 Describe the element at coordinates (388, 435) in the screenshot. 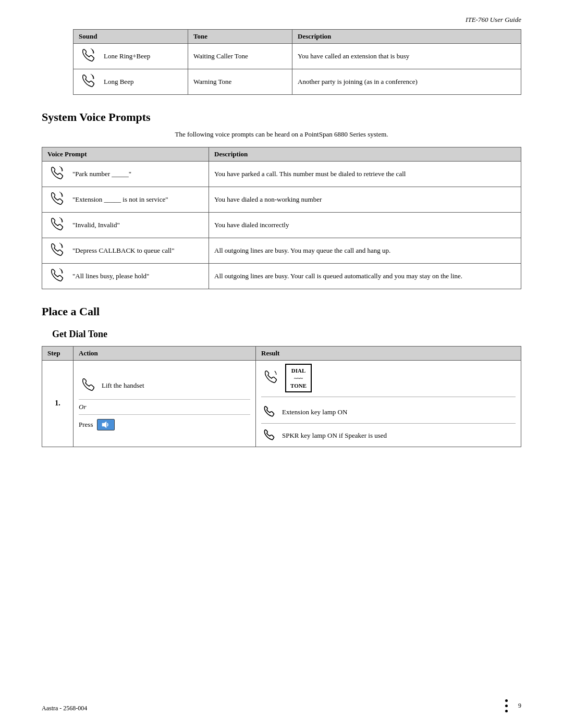

I see `result-spkr-row: SPKR key lamp ON if Speaker is used` at that location.